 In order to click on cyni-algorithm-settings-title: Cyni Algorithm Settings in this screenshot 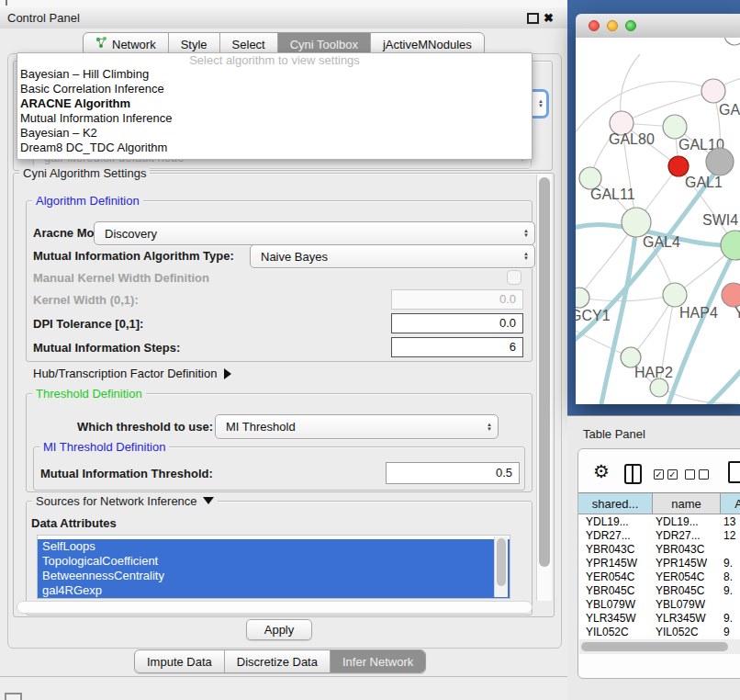, I will do `click(84, 173)`.